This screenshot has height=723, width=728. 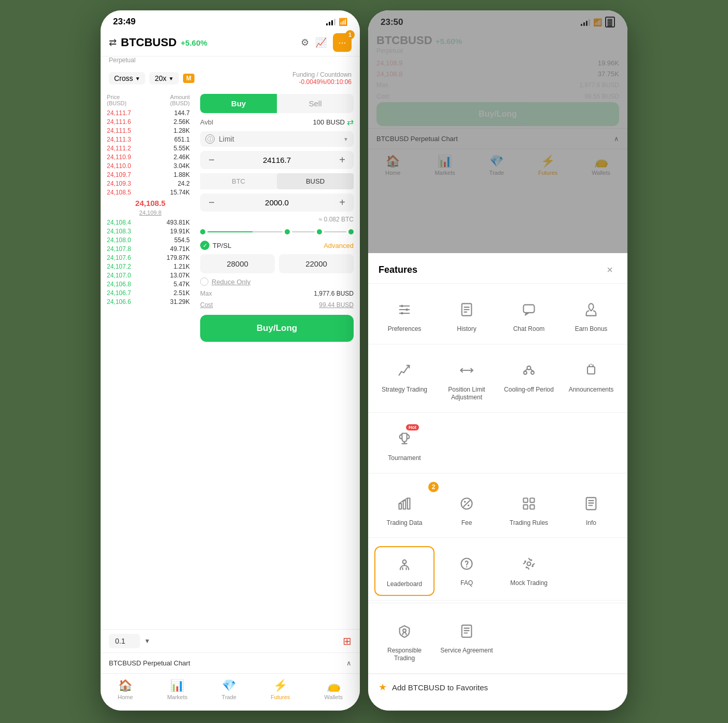 I want to click on tpsl-row: ✓ TP/SL Advanced, so click(x=277, y=245).